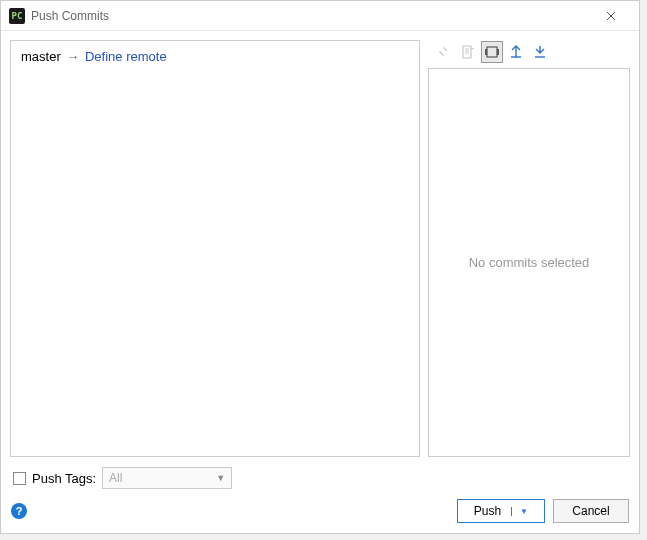 This screenshot has width=647, height=540. Describe the element at coordinates (540, 52) in the screenshot. I see `collapse-icon` at that location.